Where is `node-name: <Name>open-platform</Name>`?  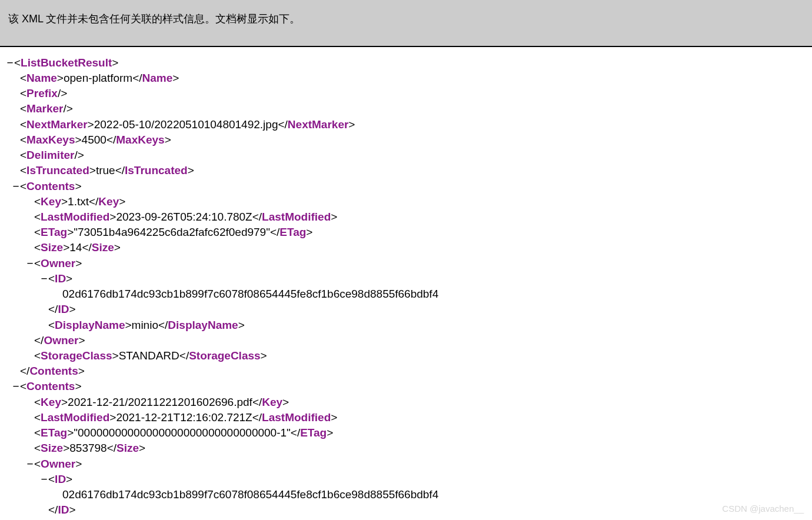 node-name: <Name>open-platform</Name> is located at coordinates (406, 78).